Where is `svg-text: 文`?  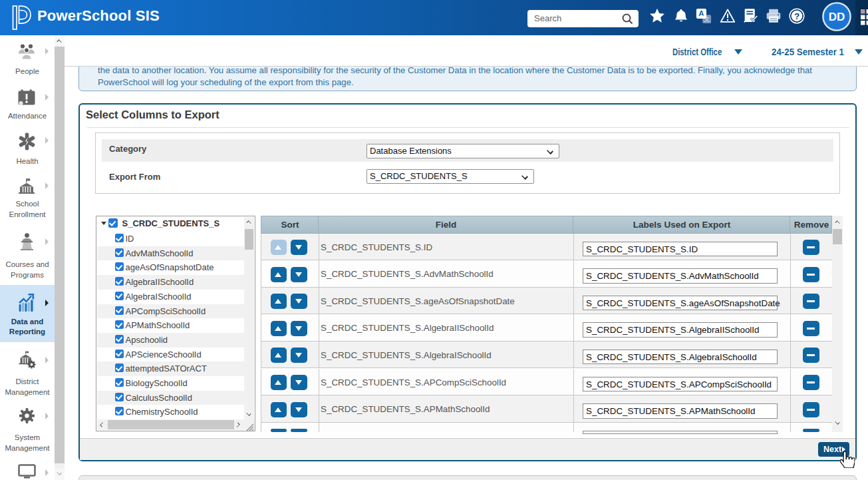 svg-text: 文 is located at coordinates (706, 19).